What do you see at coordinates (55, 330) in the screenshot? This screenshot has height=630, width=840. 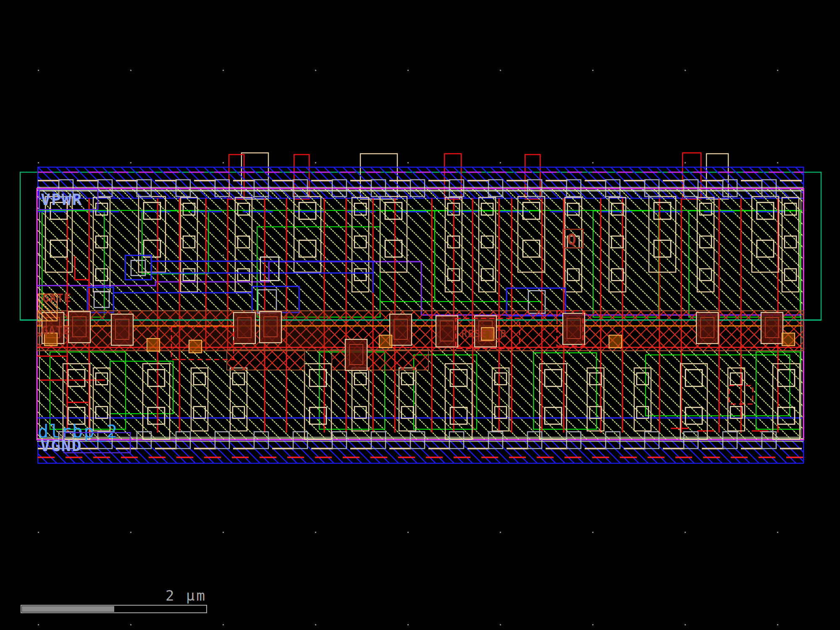 I see `gate-pin-label-secondary: GATE` at bounding box center [55, 330].